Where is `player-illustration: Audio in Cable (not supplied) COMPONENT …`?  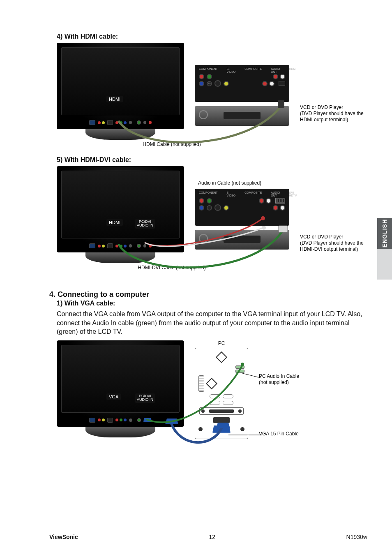 player-illustration: Audio in Cable (not supplied) COMPONENT … is located at coordinates (242, 208).